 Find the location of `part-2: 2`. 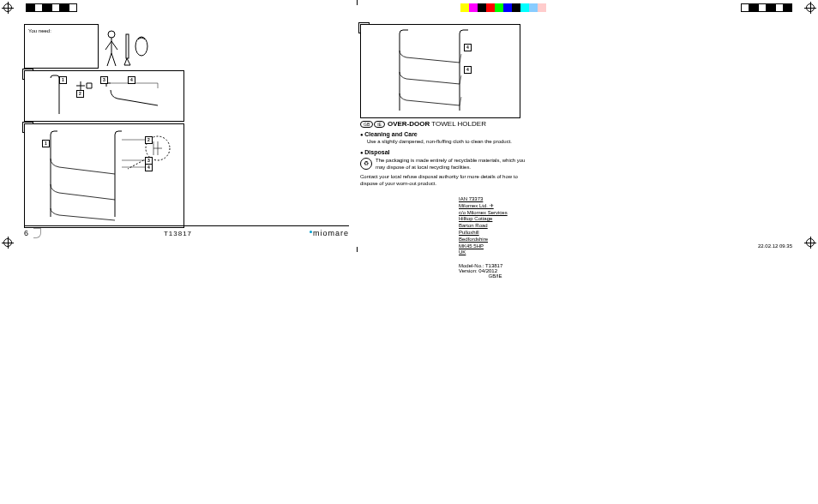

part-2: 2 is located at coordinates (81, 94).